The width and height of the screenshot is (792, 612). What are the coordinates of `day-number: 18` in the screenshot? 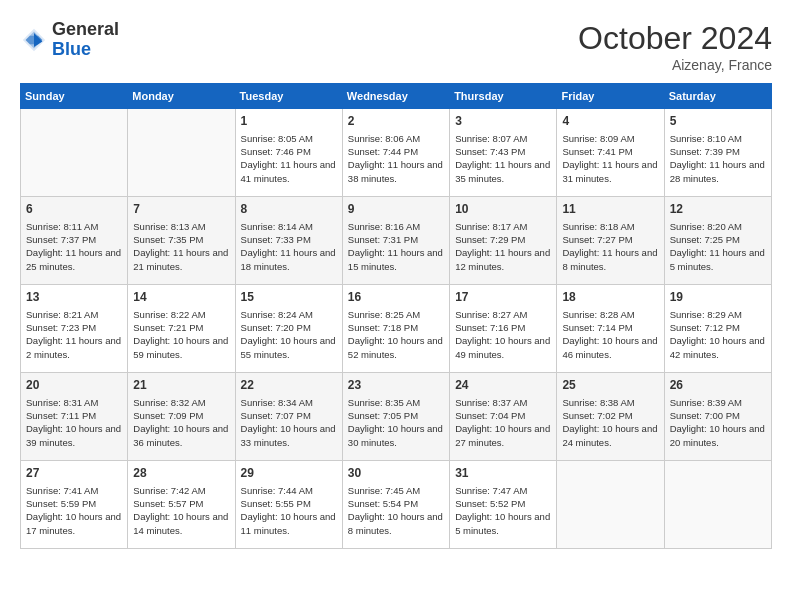 It's located at (610, 298).